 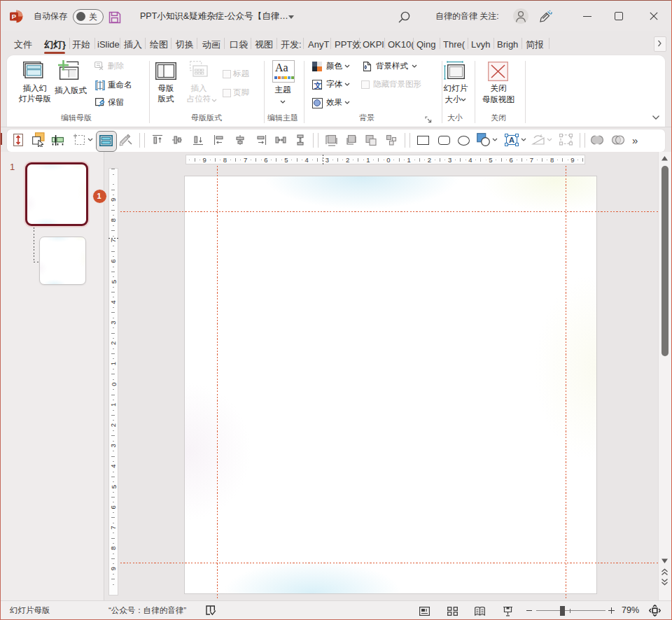 What do you see at coordinates (14, 17) in the screenshot?
I see `svg-text: P` at bounding box center [14, 17].